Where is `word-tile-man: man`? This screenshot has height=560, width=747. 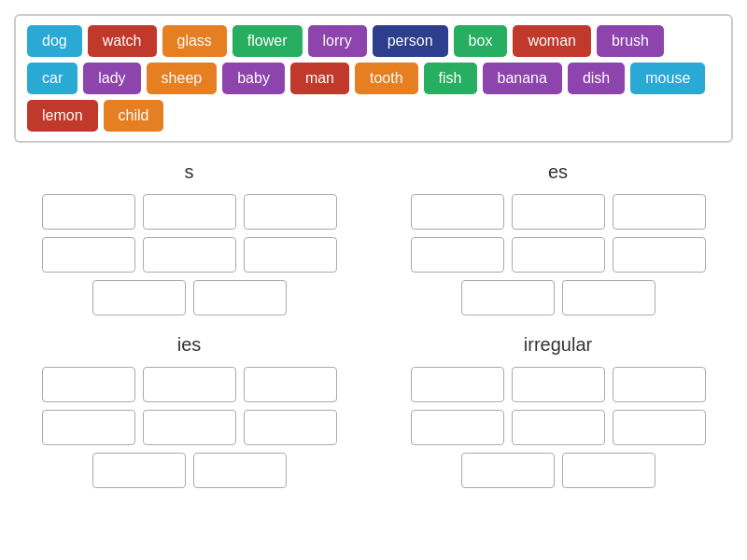
word-tile-man: man is located at coordinates (319, 78).